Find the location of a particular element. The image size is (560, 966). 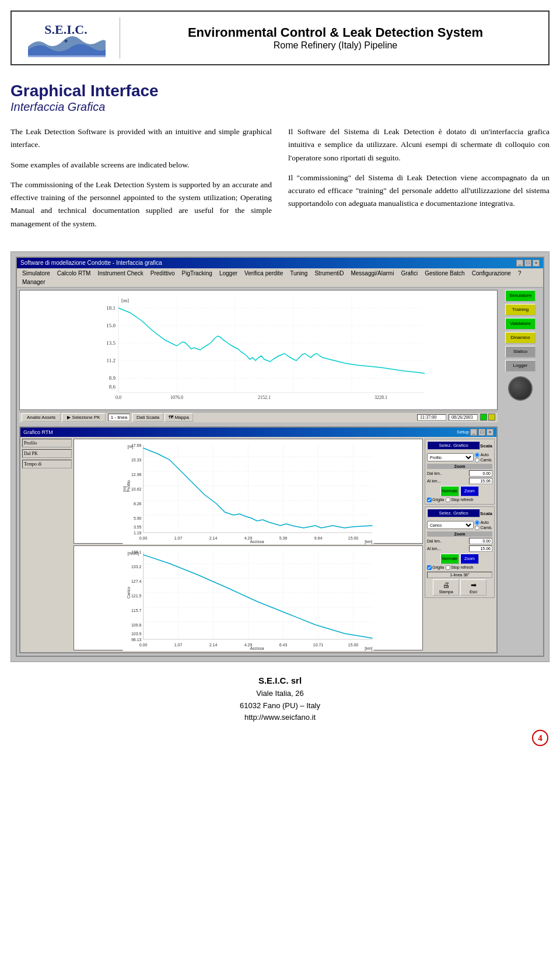

sw-titlebar: Software di modellazione Condotte - Inte… is located at coordinates (280, 263).